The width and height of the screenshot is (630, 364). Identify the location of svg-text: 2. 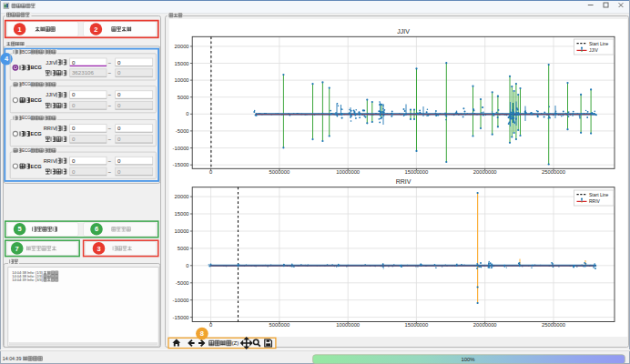
(96, 29).